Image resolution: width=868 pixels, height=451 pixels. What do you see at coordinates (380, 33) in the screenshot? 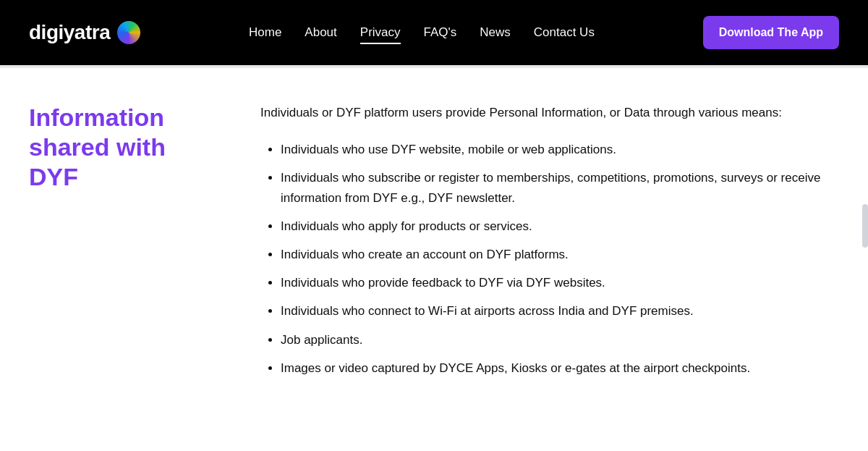
I see `nav-privacy: Privacy` at bounding box center [380, 33].